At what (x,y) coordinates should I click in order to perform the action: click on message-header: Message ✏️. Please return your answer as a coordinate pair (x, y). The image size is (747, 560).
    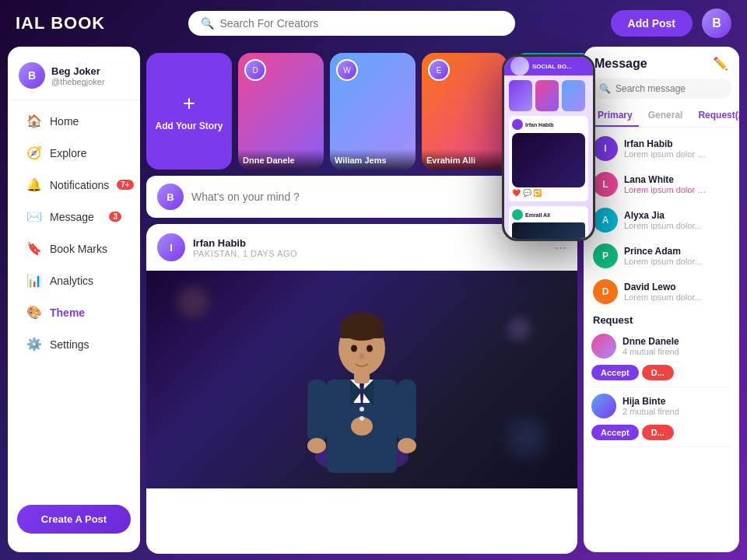
    Looking at the image, I should click on (661, 61).